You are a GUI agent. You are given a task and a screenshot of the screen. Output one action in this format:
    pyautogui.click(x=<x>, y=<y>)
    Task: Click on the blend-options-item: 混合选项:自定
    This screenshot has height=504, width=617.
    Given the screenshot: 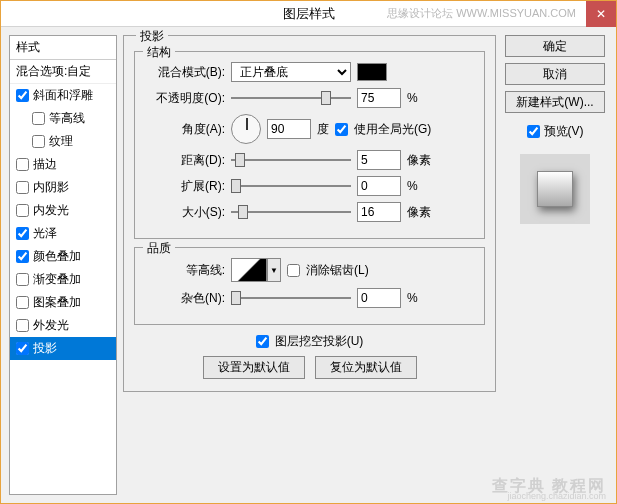 What is the action you would take?
    pyautogui.click(x=63, y=72)
    